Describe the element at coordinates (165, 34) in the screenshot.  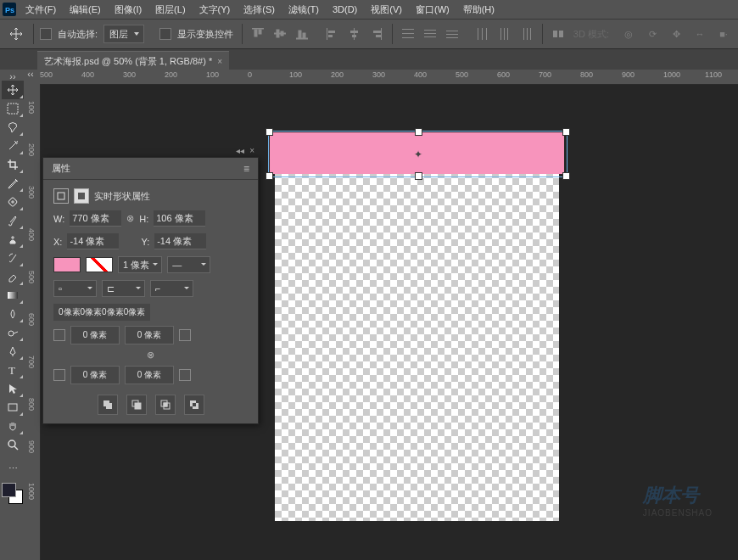
I see `show-controls-checkbox` at that location.